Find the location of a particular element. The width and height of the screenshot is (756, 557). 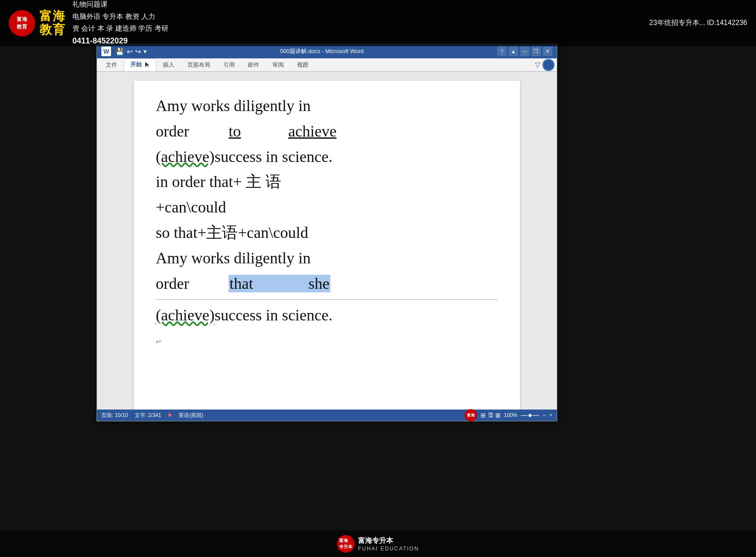

zoom-out-icon: − is located at coordinates (544, 415).